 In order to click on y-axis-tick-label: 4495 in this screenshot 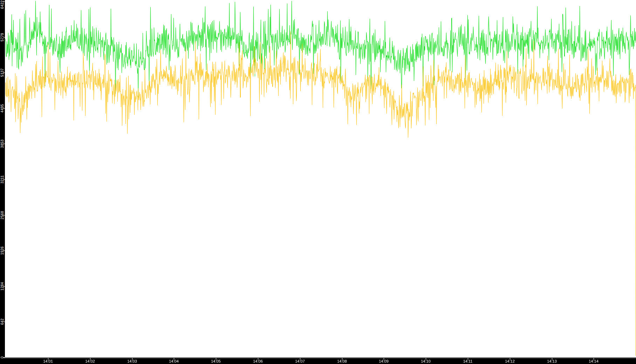, I will do `click(2, 108)`.